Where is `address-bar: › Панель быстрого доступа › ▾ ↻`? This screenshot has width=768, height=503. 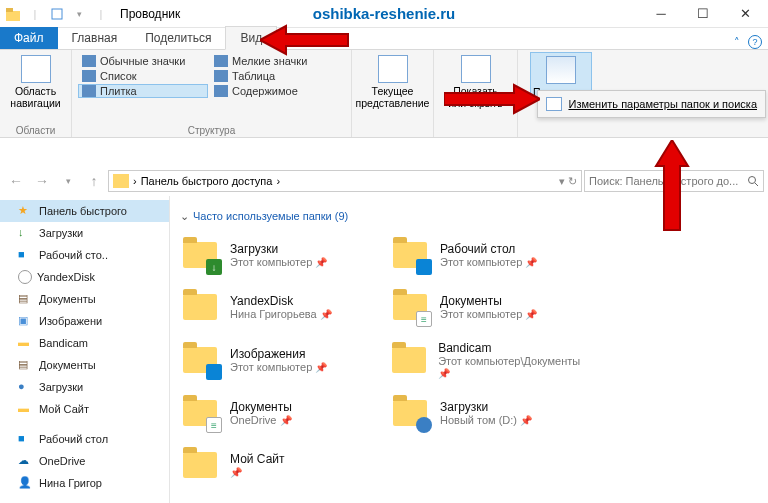
address-bar: › Панель быстрого доступа › ▾ ↻ is located at coordinates (345, 181).